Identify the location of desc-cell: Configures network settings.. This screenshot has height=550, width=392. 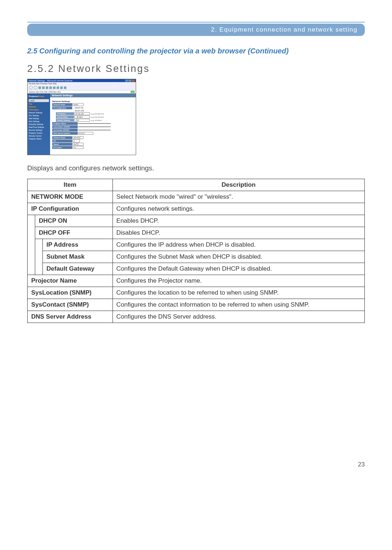
(238, 209).